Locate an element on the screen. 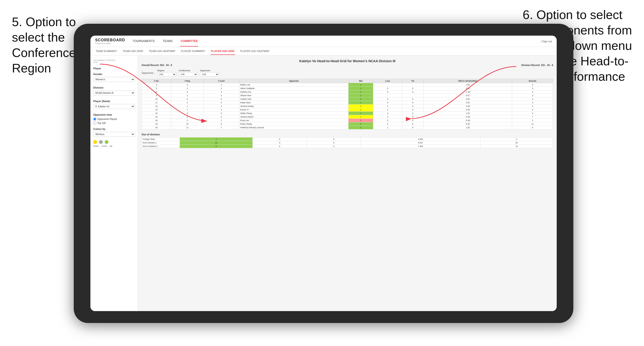 The width and height of the screenshot is (644, 346). ood-cell-diff: 9.267 is located at coordinates (420, 143).